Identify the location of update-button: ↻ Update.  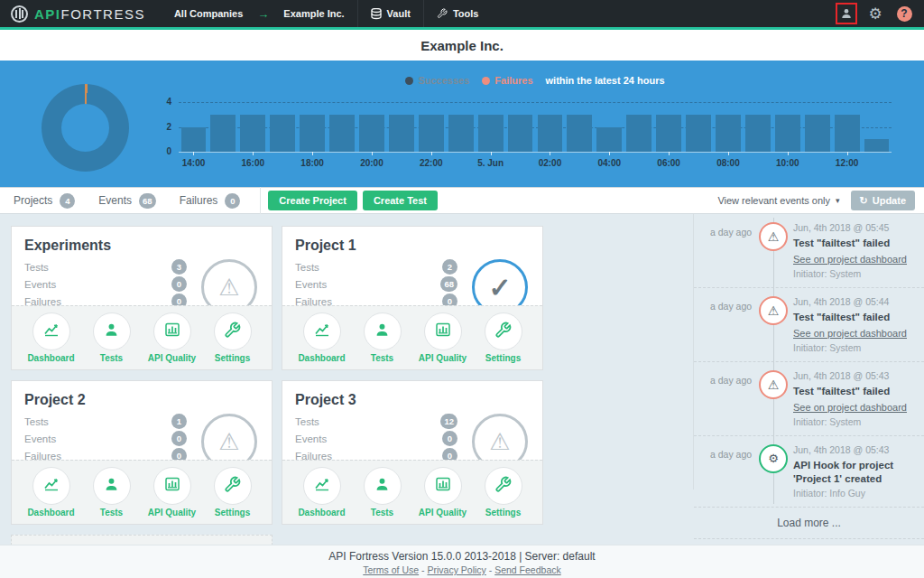
(883, 200).